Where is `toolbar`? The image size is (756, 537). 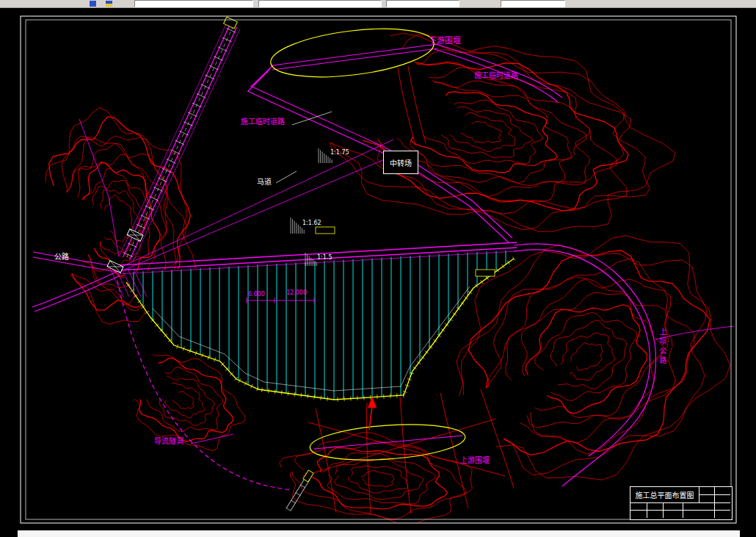 toolbar is located at coordinates (378, 4).